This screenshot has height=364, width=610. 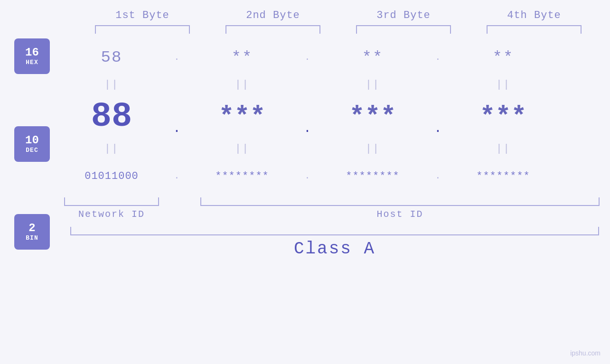 I want to click on byte2-header: 2nd Byte, so click(x=273, y=15).